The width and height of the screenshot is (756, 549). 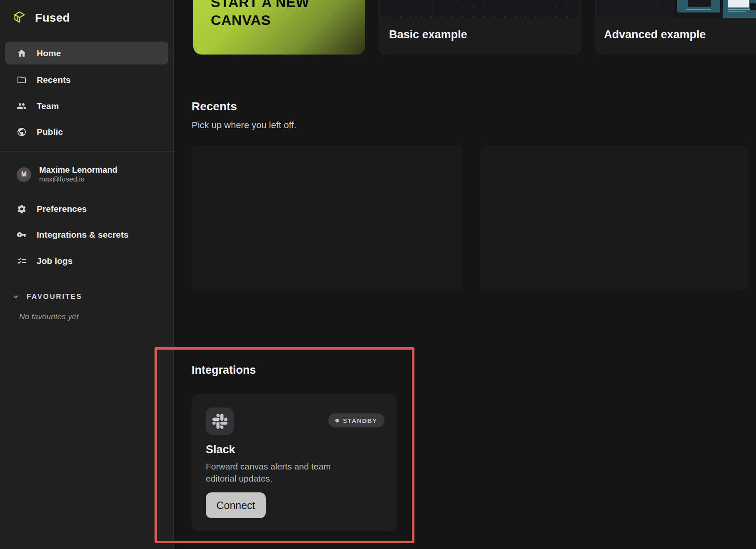 I want to click on start-new-canvas-label: START A NEW CANVAS, so click(x=271, y=15).